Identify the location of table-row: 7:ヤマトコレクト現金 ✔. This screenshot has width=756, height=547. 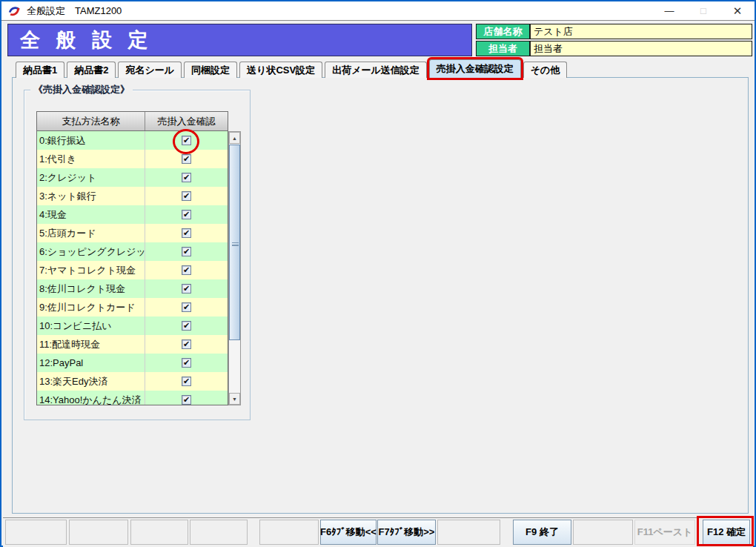
(132, 270).